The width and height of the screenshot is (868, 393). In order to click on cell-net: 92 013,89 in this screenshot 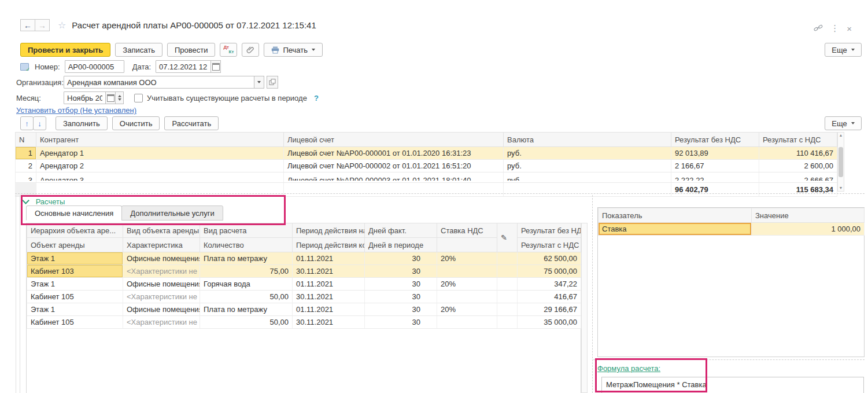, I will do `click(715, 153)`.